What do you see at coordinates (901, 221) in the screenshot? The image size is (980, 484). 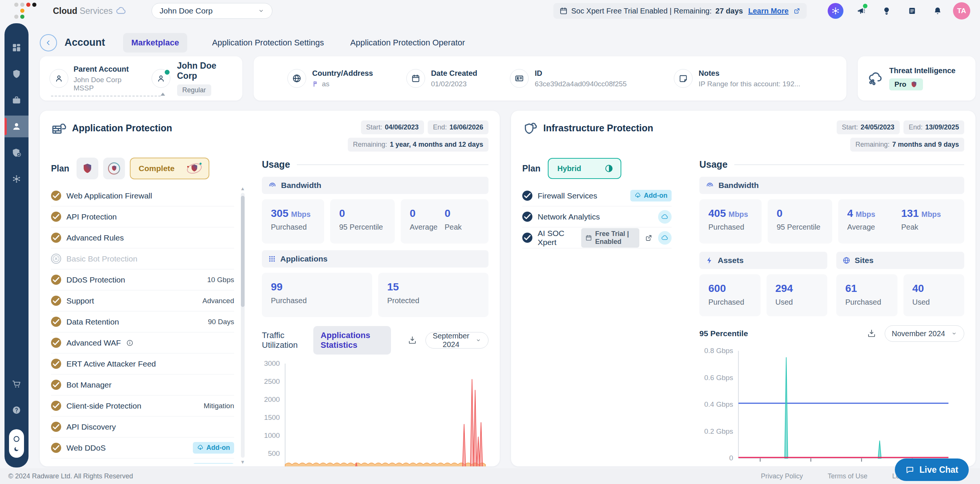 I see `stat-average-peak: 4Mbps Average 131Mbps Peak` at bounding box center [901, 221].